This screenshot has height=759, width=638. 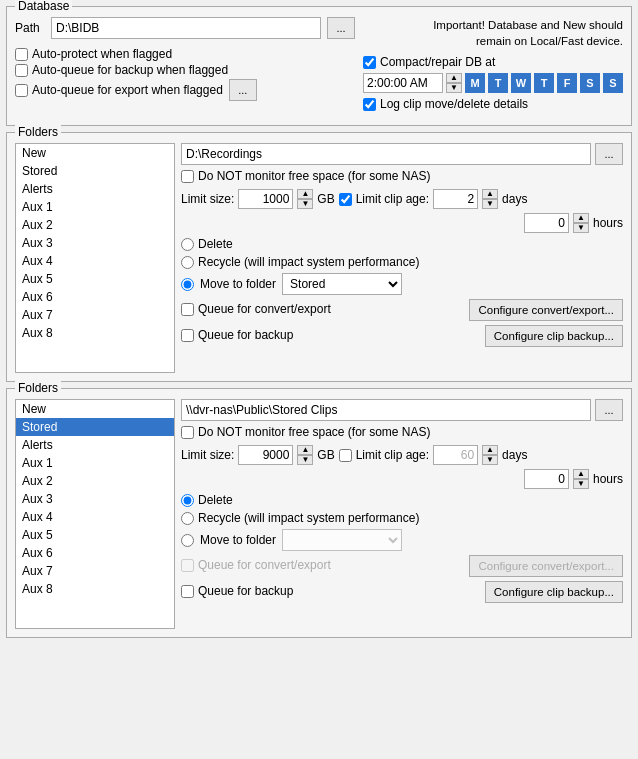 What do you see at coordinates (370, 104) in the screenshot?
I see `log-checkbox` at bounding box center [370, 104].